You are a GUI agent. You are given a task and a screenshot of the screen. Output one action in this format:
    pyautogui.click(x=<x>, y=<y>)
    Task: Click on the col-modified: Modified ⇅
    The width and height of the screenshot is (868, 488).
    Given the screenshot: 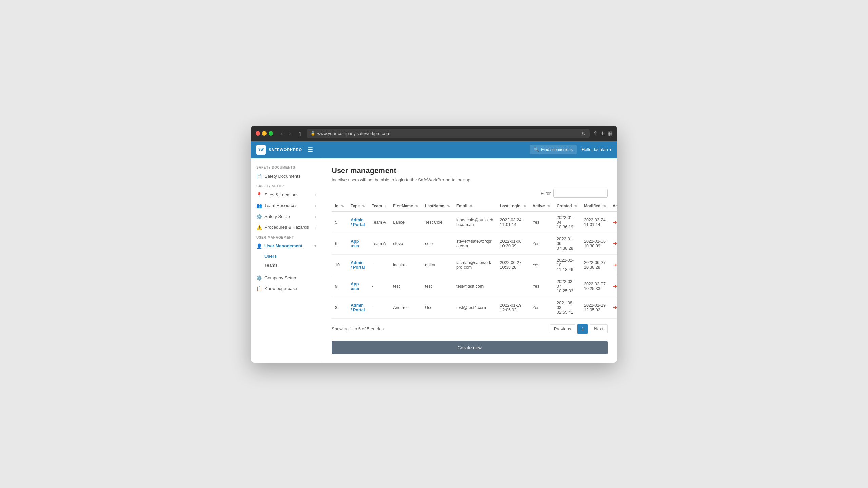 What is the action you would take?
    pyautogui.click(x=595, y=206)
    